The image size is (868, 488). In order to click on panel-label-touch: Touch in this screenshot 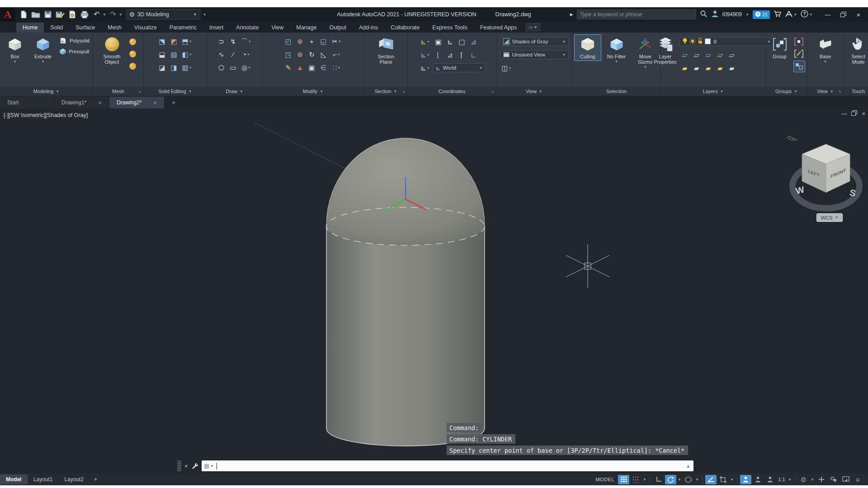, I will do `click(856, 91)`.